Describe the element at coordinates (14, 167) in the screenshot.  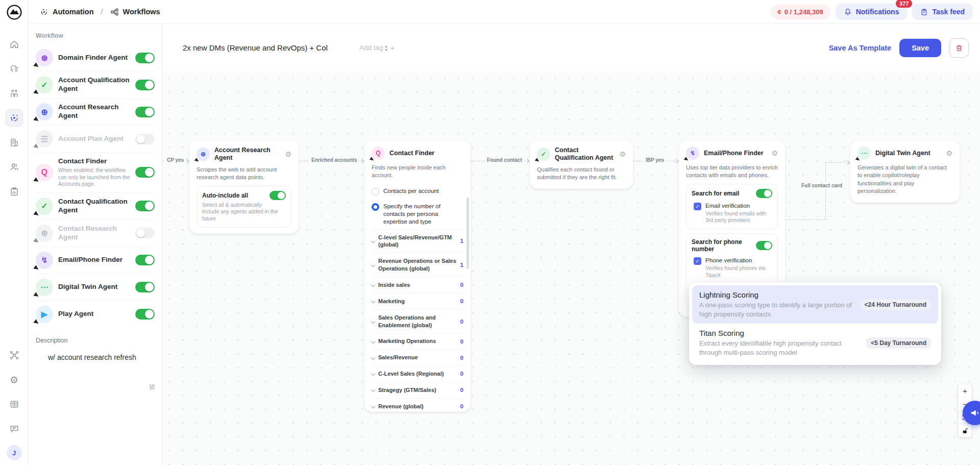
I see `people-icon` at that location.